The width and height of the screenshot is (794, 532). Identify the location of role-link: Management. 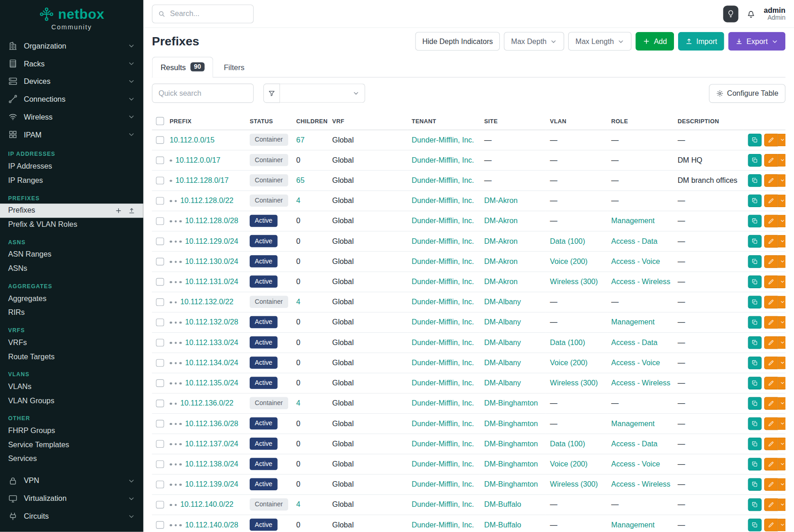
(633, 221).